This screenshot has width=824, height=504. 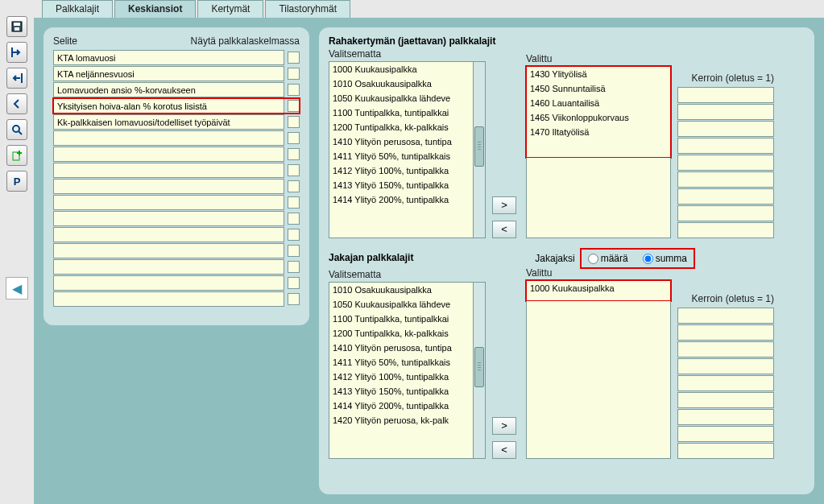 I want to click on add-icon, so click(x=17, y=155).